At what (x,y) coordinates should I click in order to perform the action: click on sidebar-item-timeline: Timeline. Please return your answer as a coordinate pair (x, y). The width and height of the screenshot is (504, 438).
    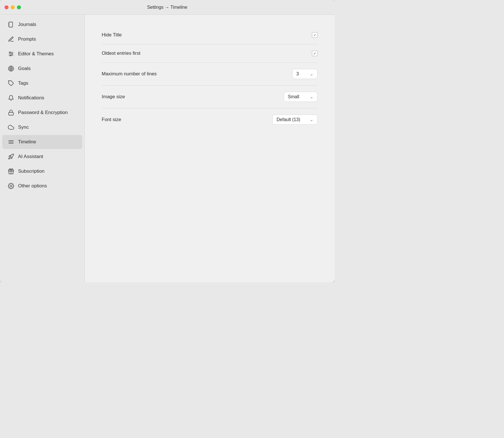
    Looking at the image, I should click on (42, 142).